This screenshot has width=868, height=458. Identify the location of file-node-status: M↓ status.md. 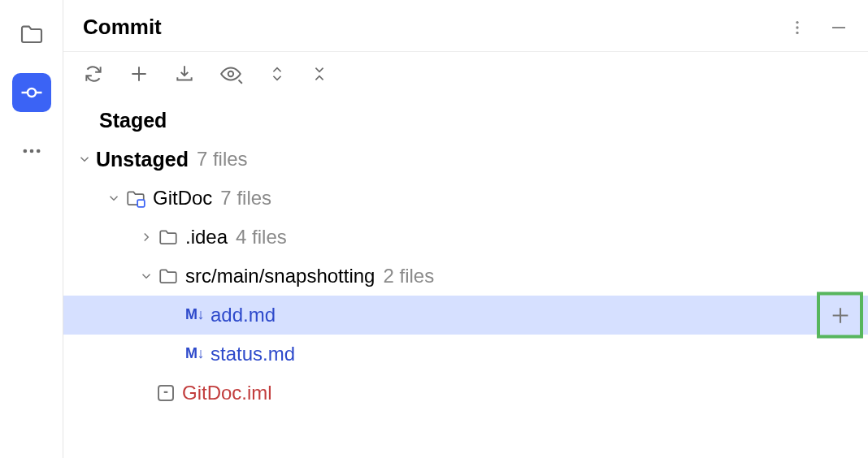
(466, 354).